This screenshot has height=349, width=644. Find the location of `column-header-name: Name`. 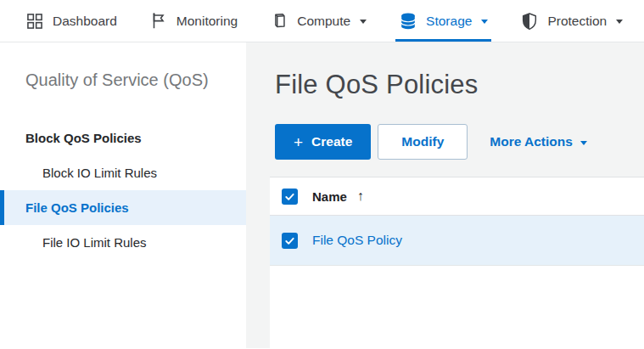

column-header-name: Name is located at coordinates (329, 197).